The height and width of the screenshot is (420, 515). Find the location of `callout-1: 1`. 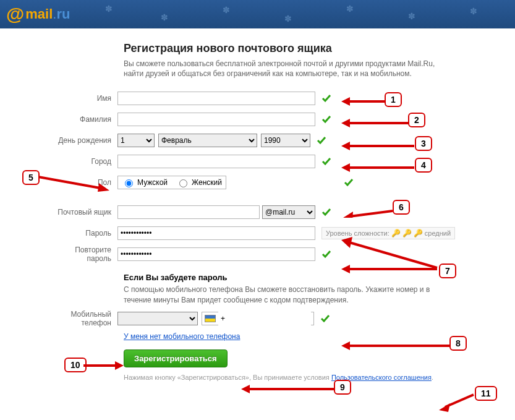

callout-1: 1 is located at coordinates (393, 100).